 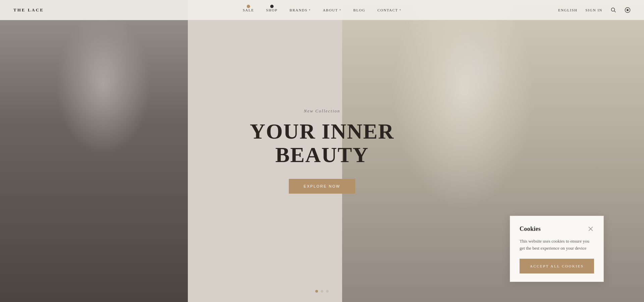 I want to click on nav-shop-label: Shop, so click(x=272, y=10).